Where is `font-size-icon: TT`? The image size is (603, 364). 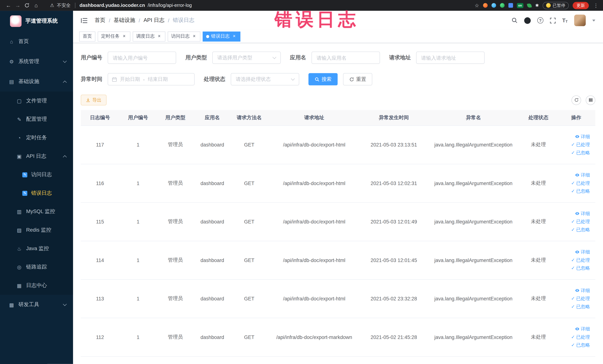
font-size-icon: TT is located at coordinates (565, 20).